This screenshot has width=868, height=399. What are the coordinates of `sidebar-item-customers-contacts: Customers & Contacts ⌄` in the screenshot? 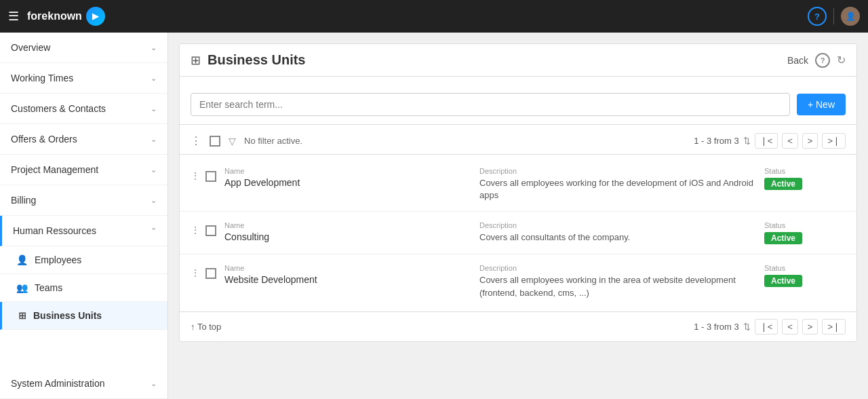 It's located at (84, 109).